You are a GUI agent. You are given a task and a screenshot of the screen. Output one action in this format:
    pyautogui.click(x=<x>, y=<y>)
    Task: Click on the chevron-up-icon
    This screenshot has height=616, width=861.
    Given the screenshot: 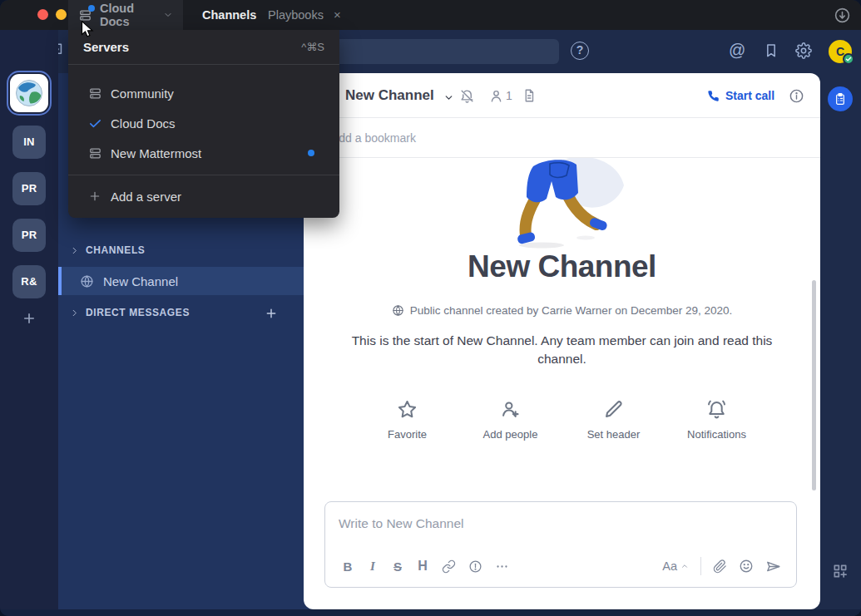 What is the action you would take?
    pyautogui.click(x=685, y=566)
    